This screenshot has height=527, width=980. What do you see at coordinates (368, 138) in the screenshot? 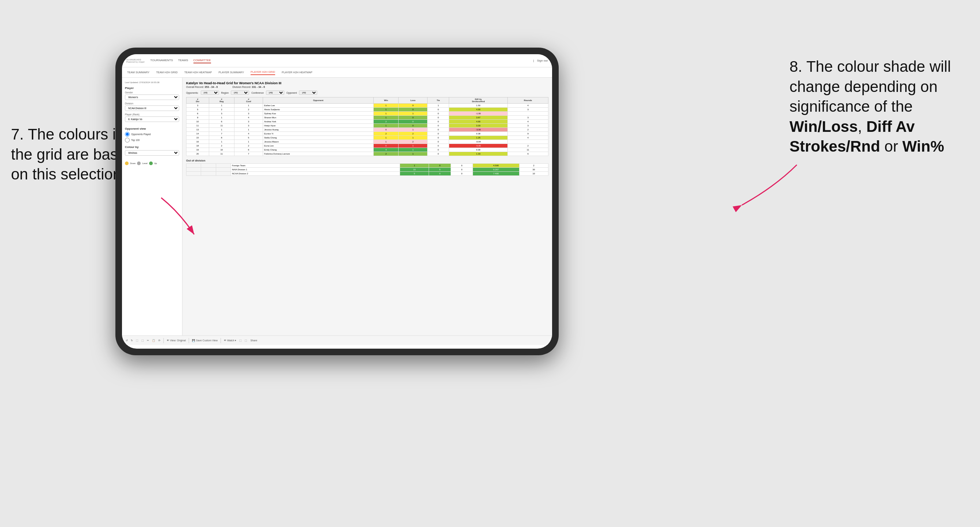
I see `table-row: 1585Stella Cheng1101.254` at bounding box center [368, 138].